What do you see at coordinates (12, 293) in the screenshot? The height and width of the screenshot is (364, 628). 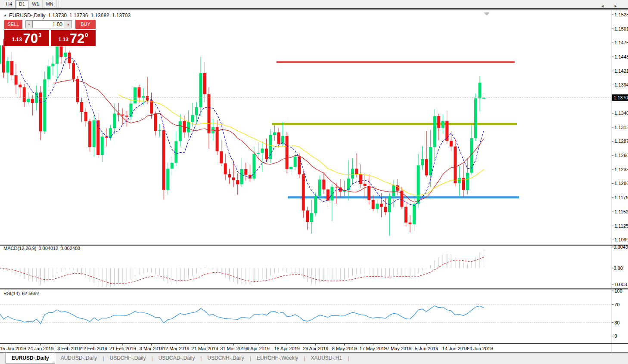 I see `rsi-name: RSI(14)` at bounding box center [12, 293].